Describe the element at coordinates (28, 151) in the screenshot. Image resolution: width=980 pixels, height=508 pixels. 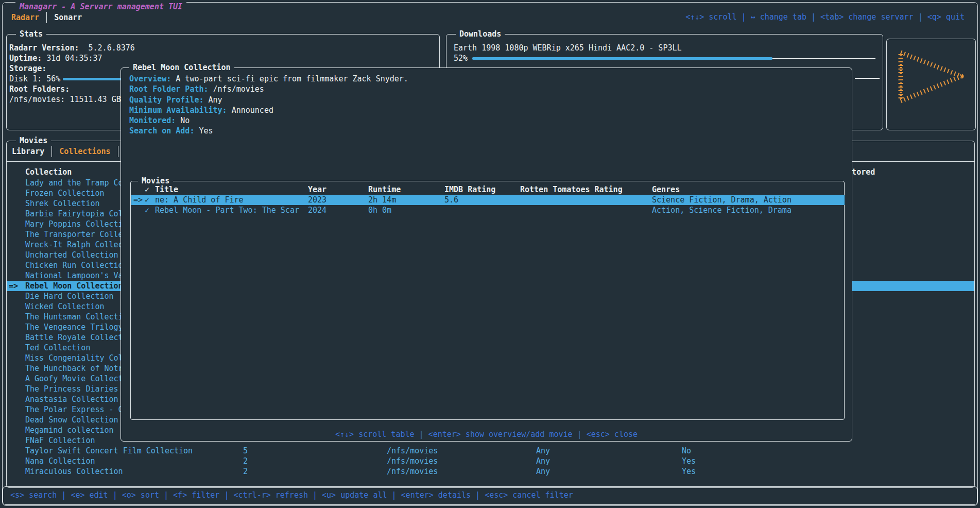
I see `tab-library: Library` at that location.